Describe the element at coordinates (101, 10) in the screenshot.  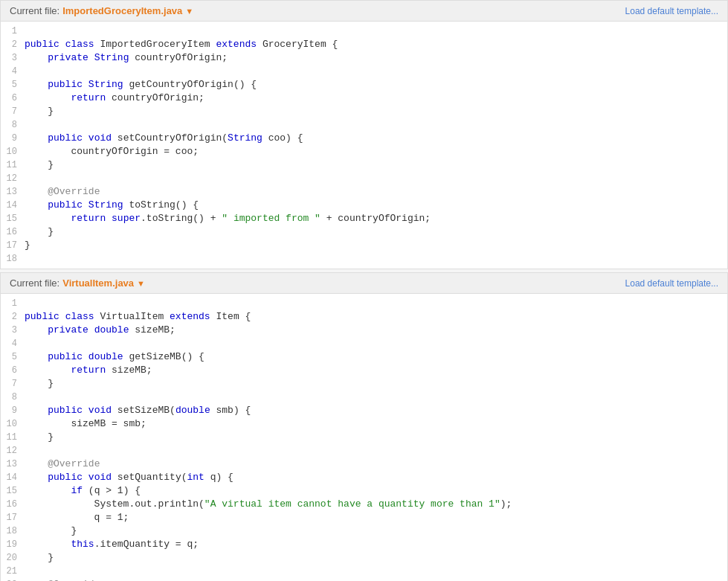
I see `panel-header-left-1: Current file: ImportedGroceryItem.java ▼` at that location.